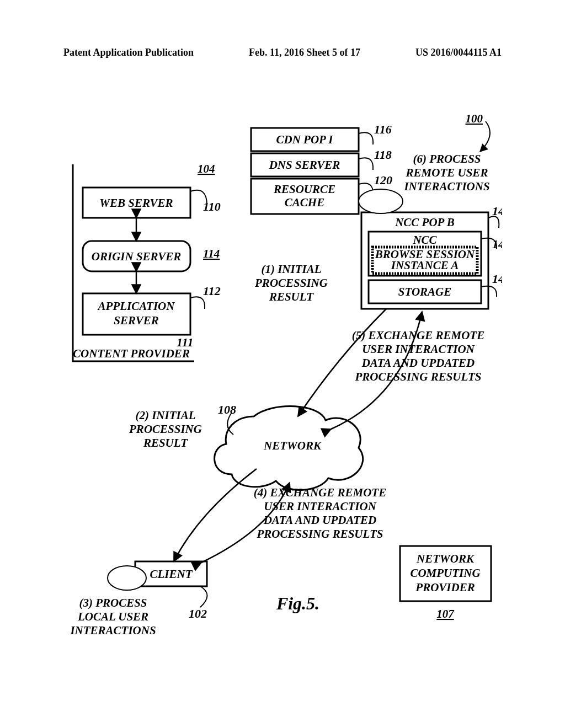  Describe the element at coordinates (497, 244) in the screenshot. I see `ref-144: 144` at that location.